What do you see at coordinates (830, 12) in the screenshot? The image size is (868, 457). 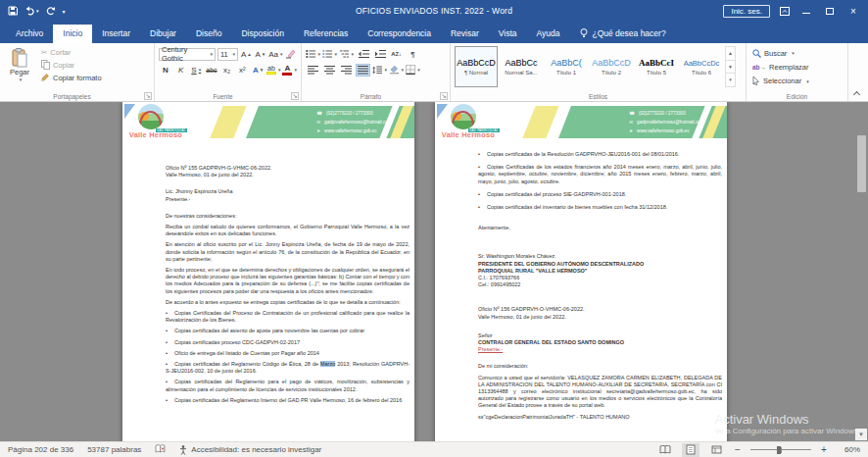 I see `restore-button` at bounding box center [830, 12].